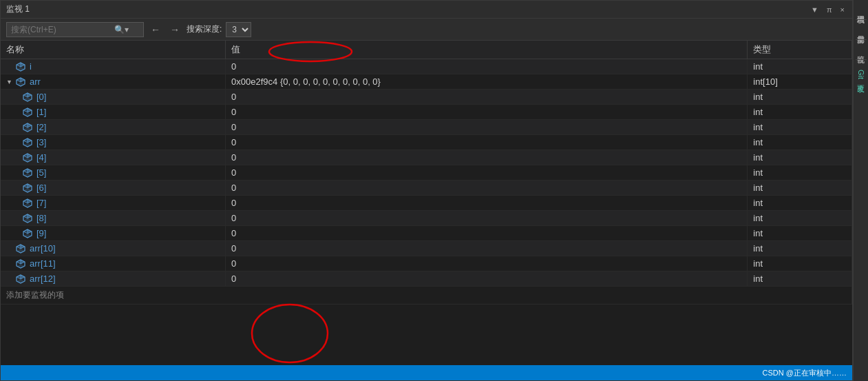 The image size is (868, 381). I want to click on sidebar-item-git: Git更改, so click(860, 74).